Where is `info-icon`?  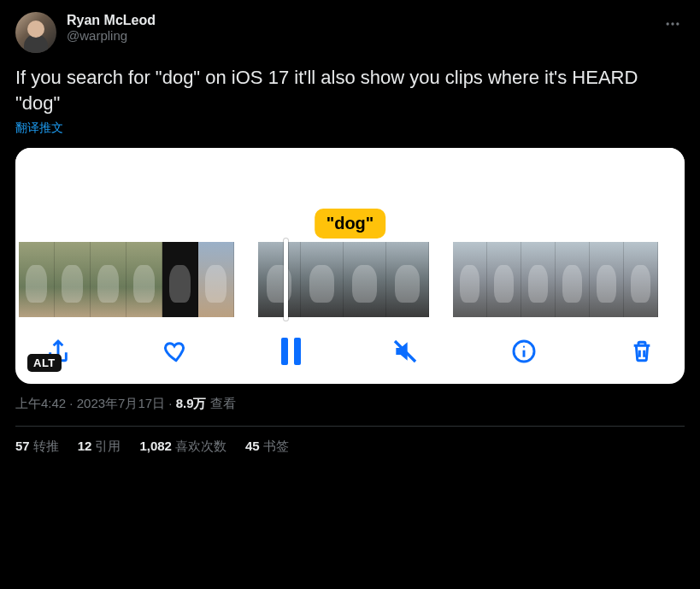 info-icon is located at coordinates (524, 351).